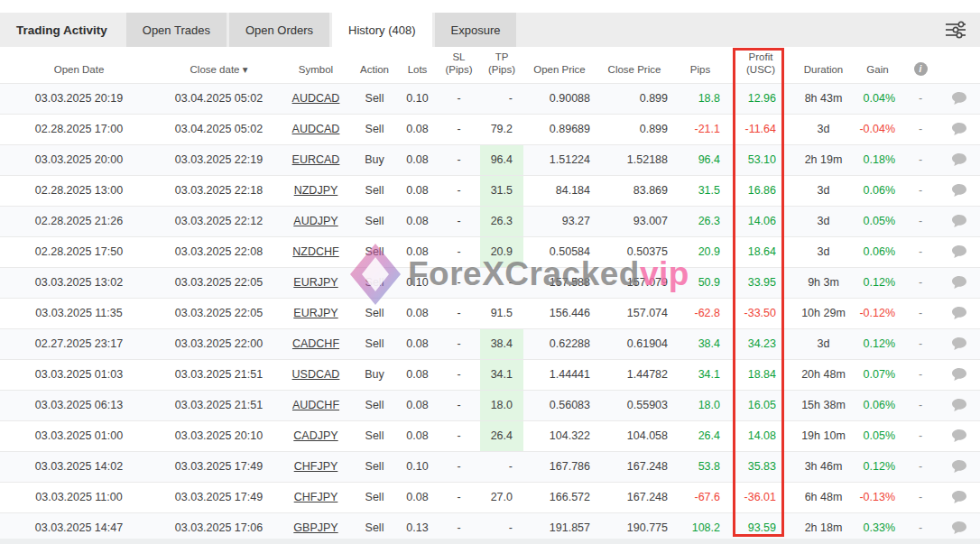  What do you see at coordinates (559, 129) in the screenshot?
I see `cell-open-price: 0.89689` at bounding box center [559, 129].